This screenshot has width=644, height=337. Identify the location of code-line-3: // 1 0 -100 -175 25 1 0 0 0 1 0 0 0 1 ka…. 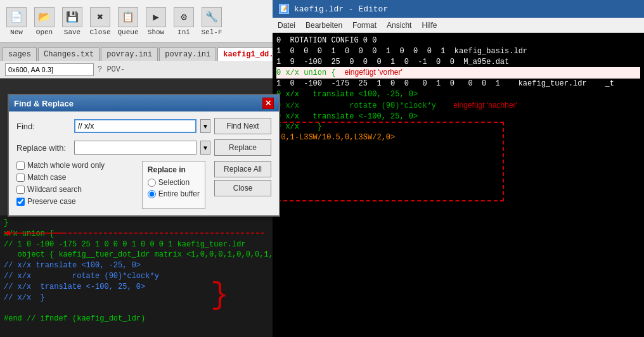
(136, 245).